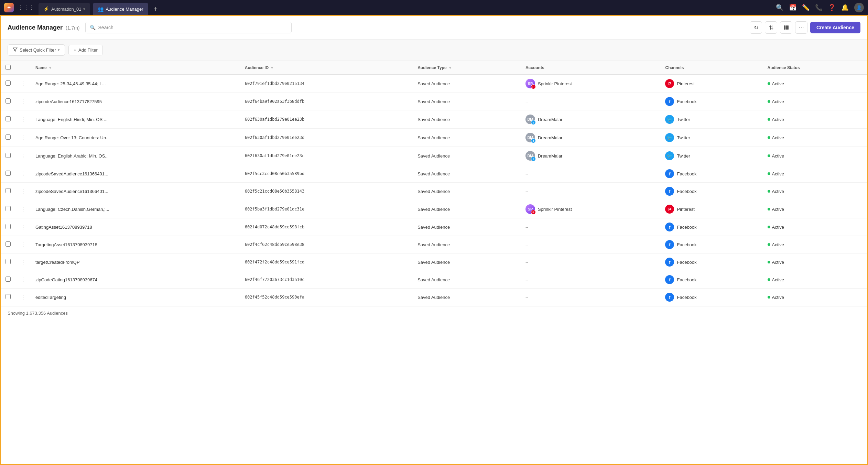 This screenshot has height=465, width=868. Describe the element at coordinates (801, 28) in the screenshot. I see `more-options-button: ⋯` at that location.